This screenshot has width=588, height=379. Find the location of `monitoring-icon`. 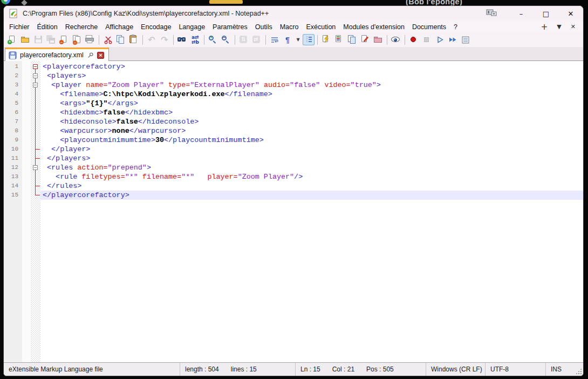

monitoring-icon is located at coordinates (396, 40).